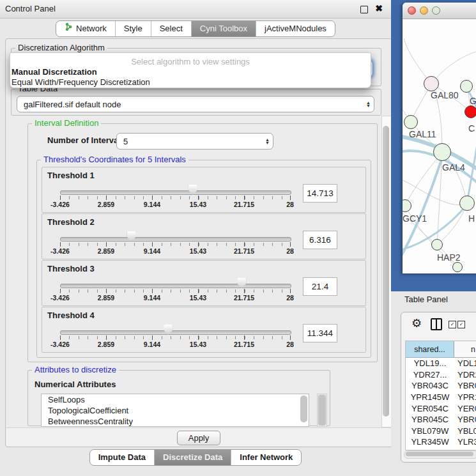 The width and height of the screenshot is (476, 476). What do you see at coordinates (465, 431) in the screenshot?
I see `table-cell: YBL0` at bounding box center [465, 431].